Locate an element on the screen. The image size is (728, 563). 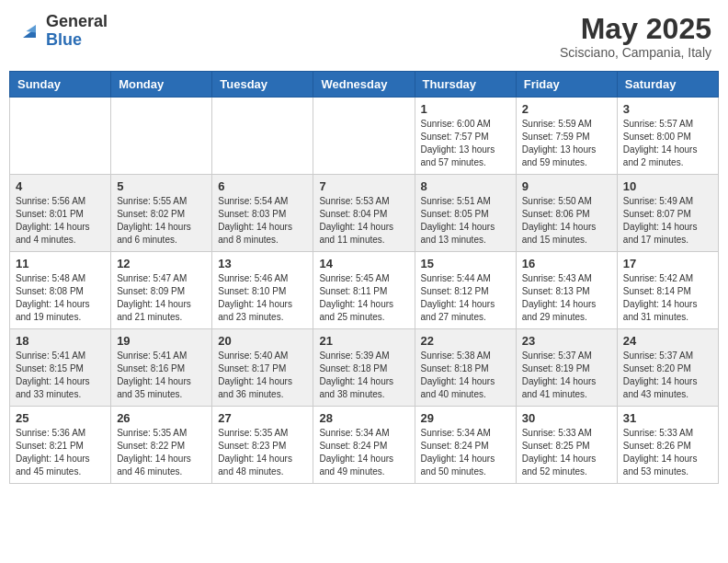
calendar-cell: 2Sunrise: 5:59 AM Sunset: 7:59 PM Daylig… is located at coordinates (566, 136).